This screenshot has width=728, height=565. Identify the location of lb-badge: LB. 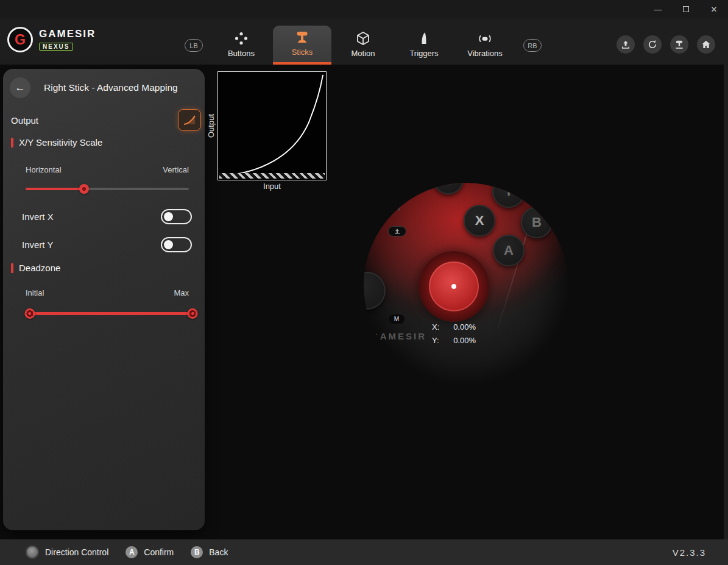
(194, 45).